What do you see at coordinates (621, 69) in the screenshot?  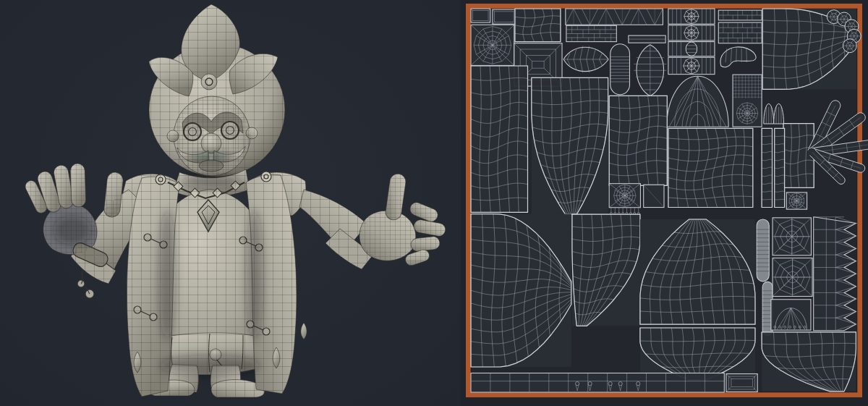 I see `uv-island-ladder-top` at bounding box center [621, 69].